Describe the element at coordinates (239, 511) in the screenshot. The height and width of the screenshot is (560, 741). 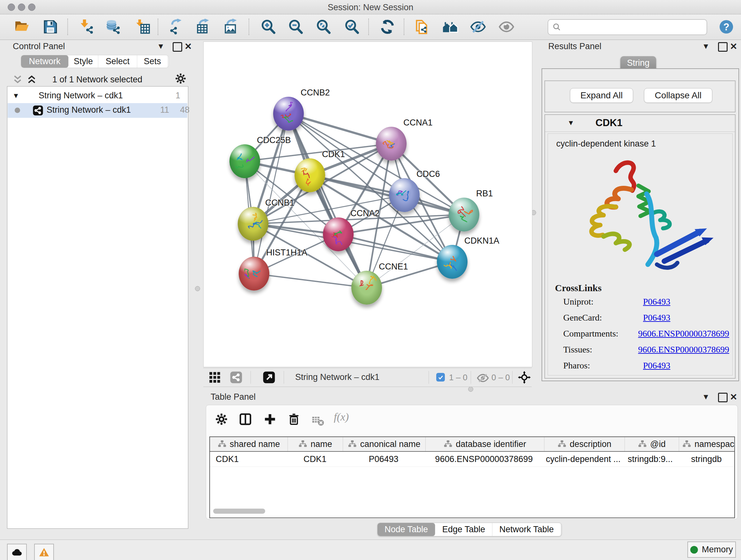
I see `table-hscrollbar` at that location.